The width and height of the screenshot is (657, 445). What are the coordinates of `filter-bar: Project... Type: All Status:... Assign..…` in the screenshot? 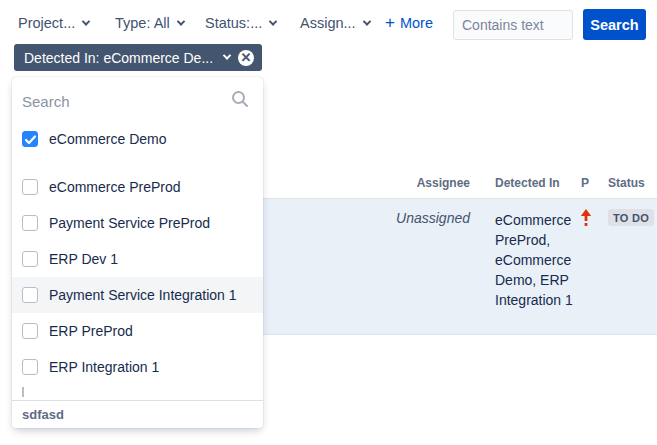 It's located at (328, 22).